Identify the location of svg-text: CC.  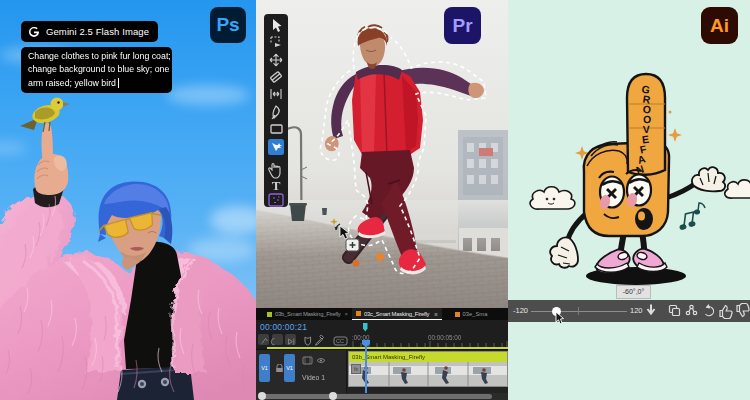
(340, 341).